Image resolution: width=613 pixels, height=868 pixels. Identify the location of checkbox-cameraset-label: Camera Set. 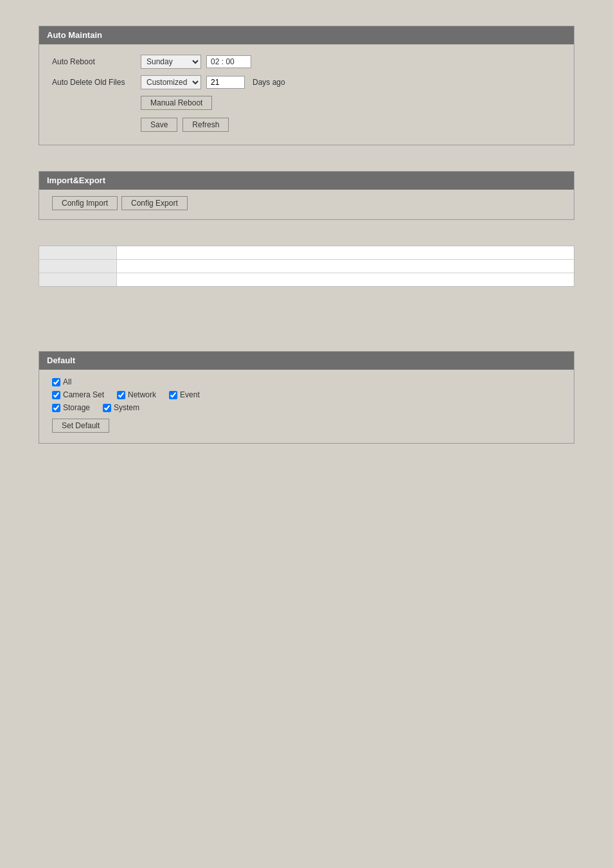
(84, 395).